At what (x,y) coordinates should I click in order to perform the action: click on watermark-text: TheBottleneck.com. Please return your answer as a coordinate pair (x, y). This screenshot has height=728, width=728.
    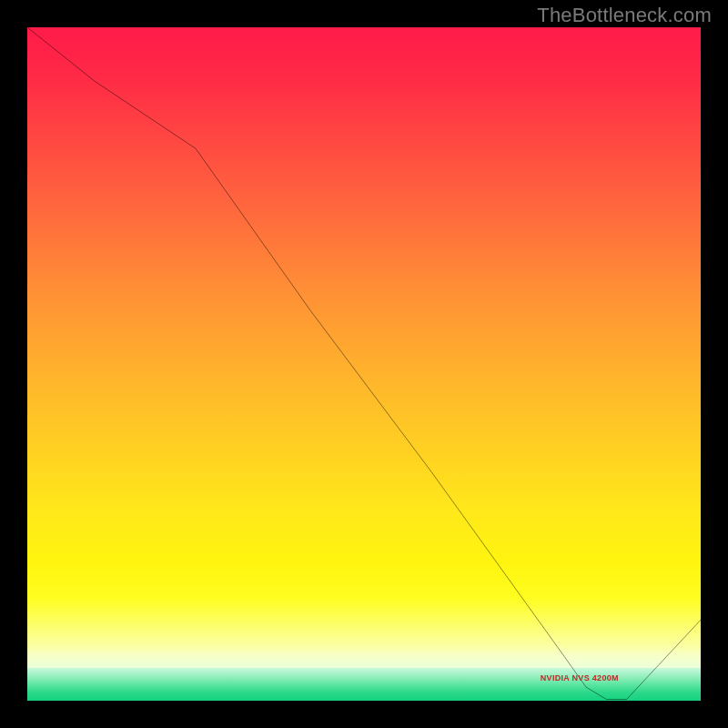
    Looking at the image, I should click on (624, 15).